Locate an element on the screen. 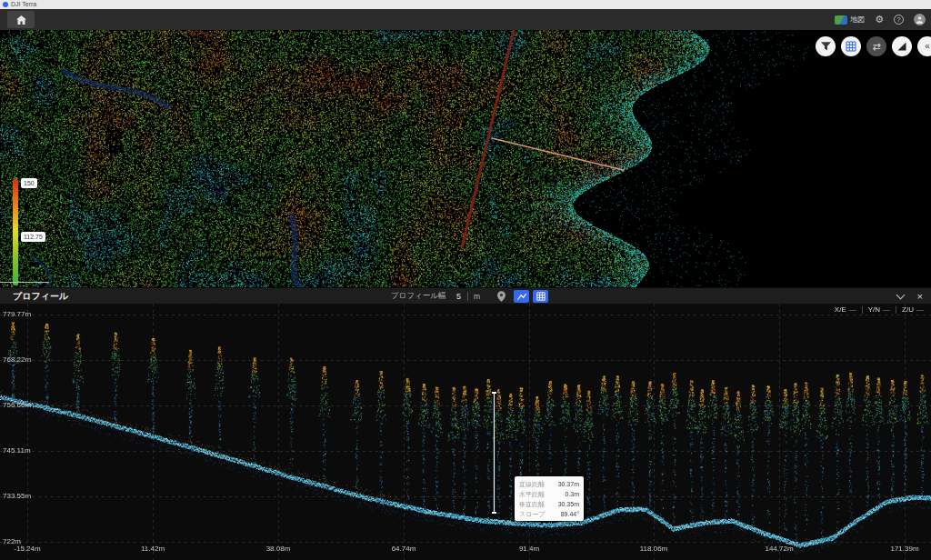  tooltip-label: 直線距離 is located at coordinates (532, 485).